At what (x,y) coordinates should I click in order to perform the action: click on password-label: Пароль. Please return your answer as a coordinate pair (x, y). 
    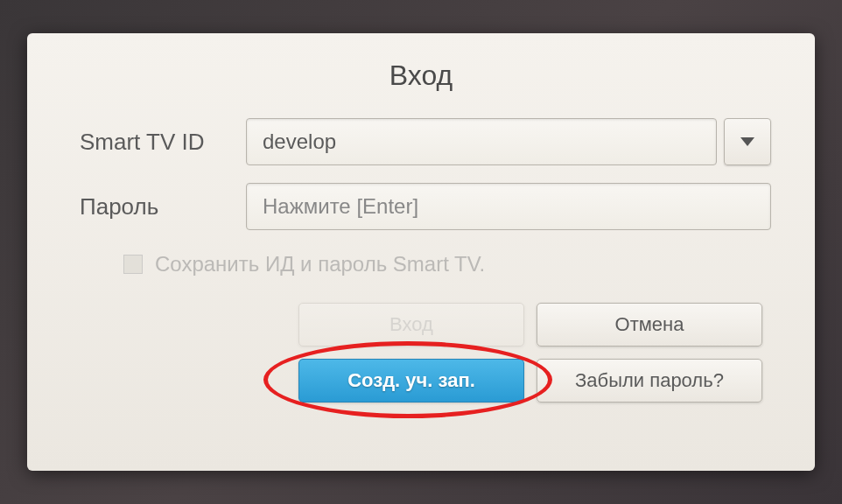
    Looking at the image, I should click on (158, 206).